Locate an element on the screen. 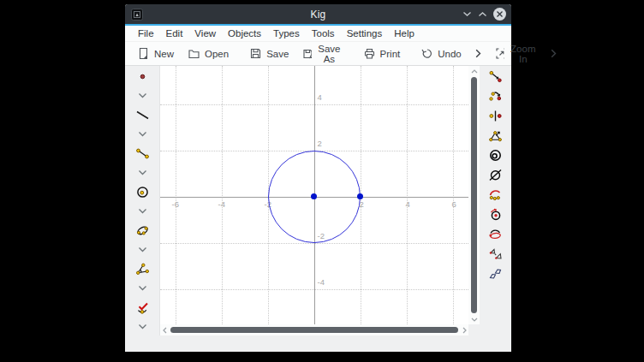 The width and height of the screenshot is (644, 362). concentric-circles-tool-button is located at coordinates (495, 156).